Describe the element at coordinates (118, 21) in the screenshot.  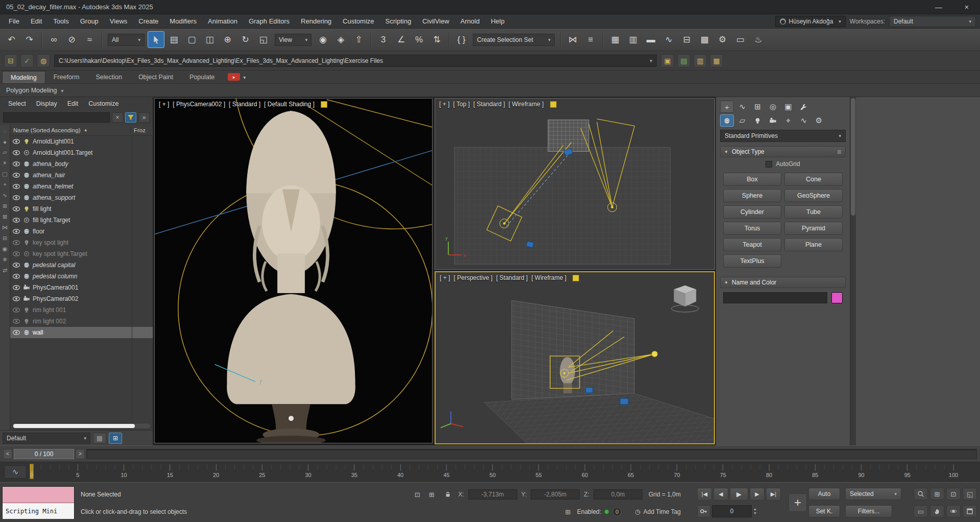
I see `menu-views: Views` at that location.